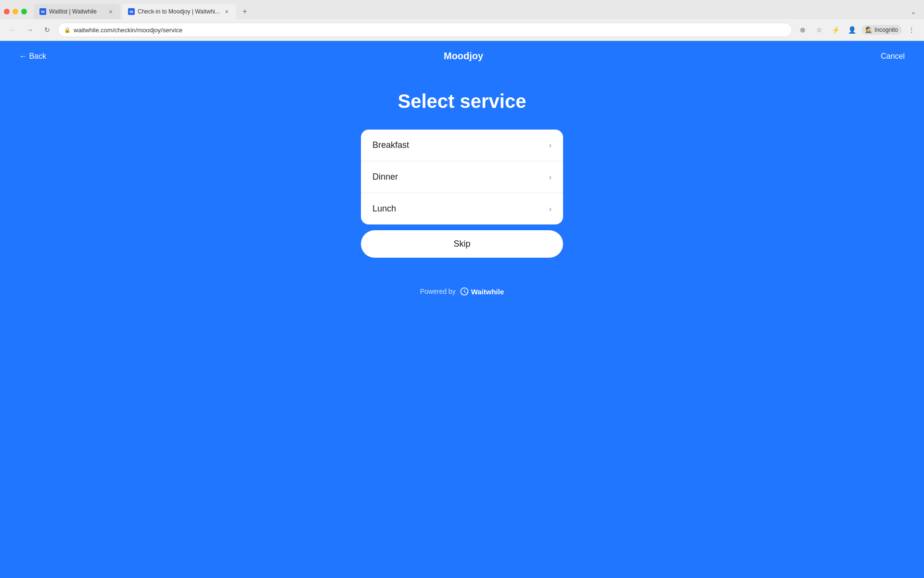  What do you see at coordinates (24, 12) in the screenshot?
I see `traffic-light-green` at bounding box center [24, 12].